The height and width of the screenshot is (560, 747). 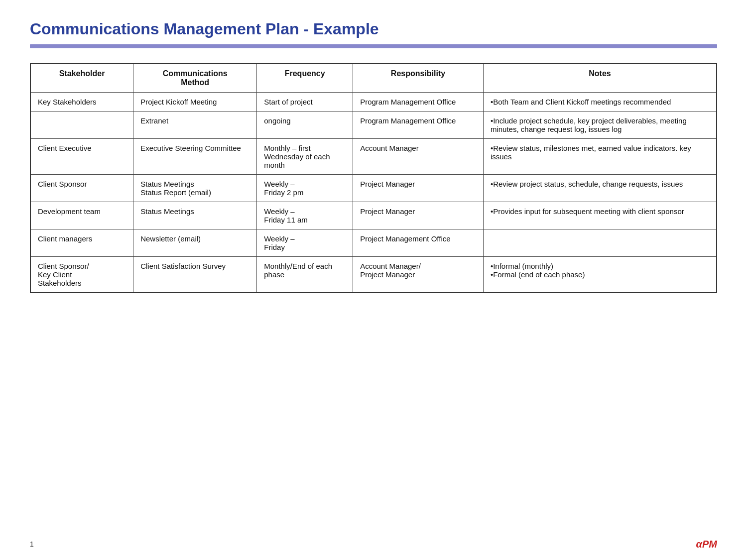 What do you see at coordinates (600, 216) in the screenshot?
I see `cell-notes: •Provides input for subsequent meeting w…` at bounding box center [600, 216].